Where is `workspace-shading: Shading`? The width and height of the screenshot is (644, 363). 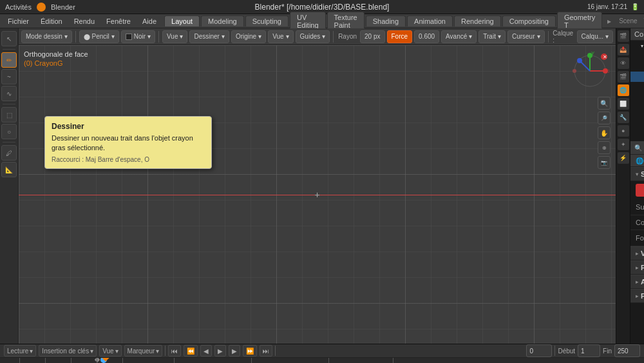 workspace-shading: Shading is located at coordinates (386, 21).